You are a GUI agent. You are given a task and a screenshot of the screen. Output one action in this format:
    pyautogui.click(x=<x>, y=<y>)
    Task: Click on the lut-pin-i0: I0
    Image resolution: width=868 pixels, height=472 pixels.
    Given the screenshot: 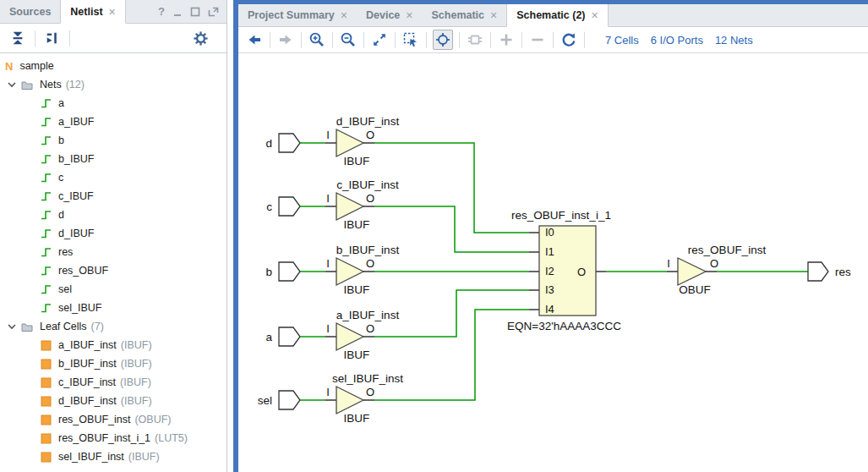 What is the action you would take?
    pyautogui.click(x=549, y=232)
    